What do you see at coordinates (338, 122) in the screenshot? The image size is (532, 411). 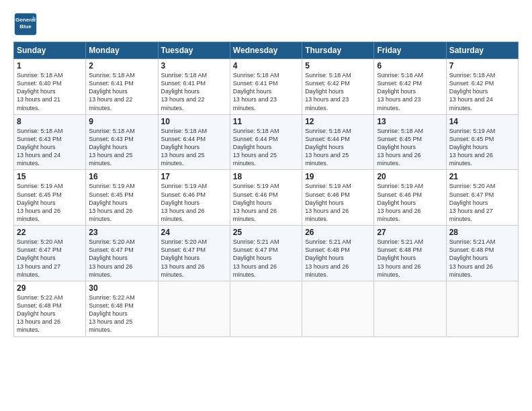 I see `day-number: 12` at bounding box center [338, 122].